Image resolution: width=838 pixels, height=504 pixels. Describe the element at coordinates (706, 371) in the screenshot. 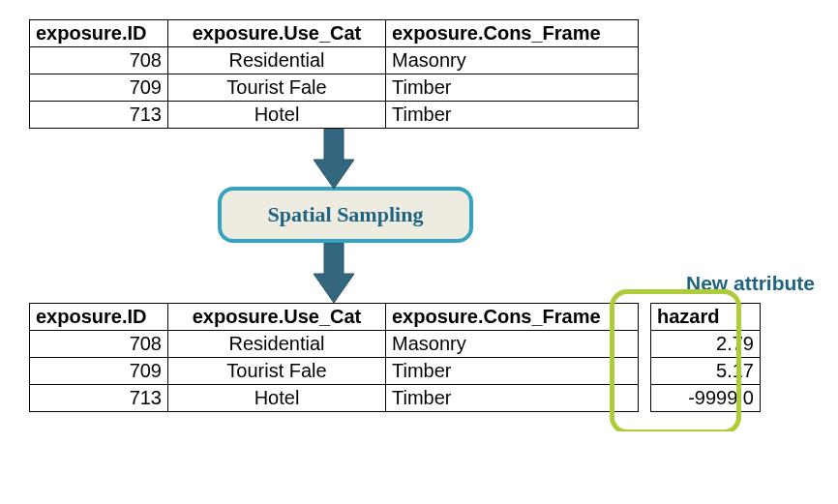

I see `cell-hazard: 5.17` at that location.